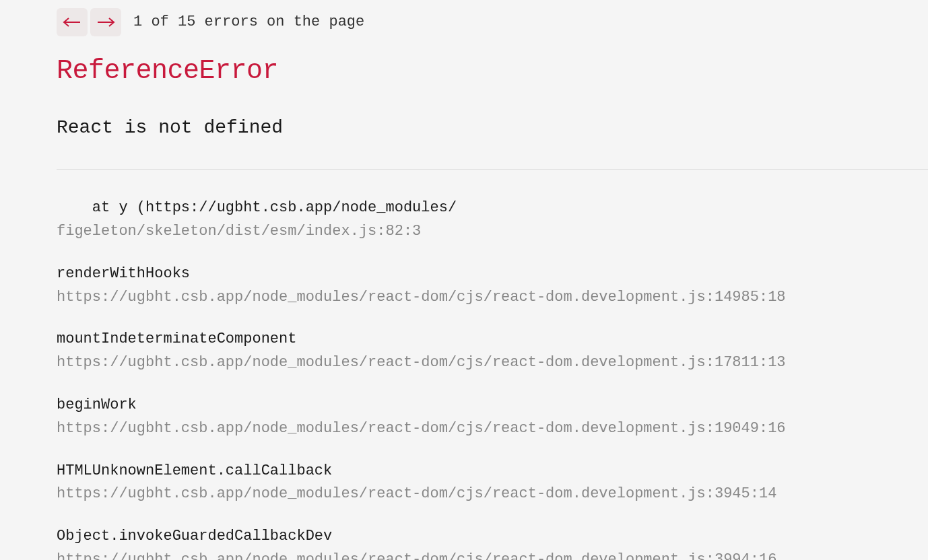  What do you see at coordinates (106, 22) in the screenshot?
I see `arrow-right-icon` at bounding box center [106, 22].